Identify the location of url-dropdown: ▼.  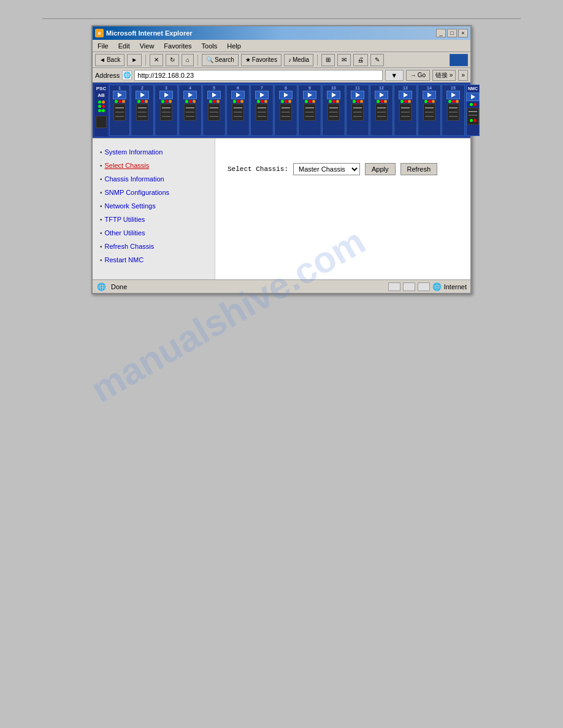
(394, 75).